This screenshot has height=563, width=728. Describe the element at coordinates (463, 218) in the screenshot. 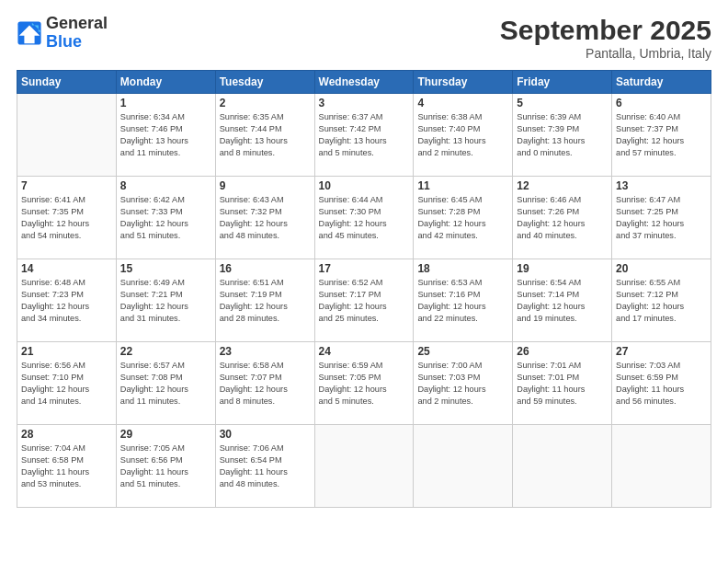

I see `day-info: Sunrise: 6:45 AM Sunset: 7:28 PM Dayligh…` at that location.